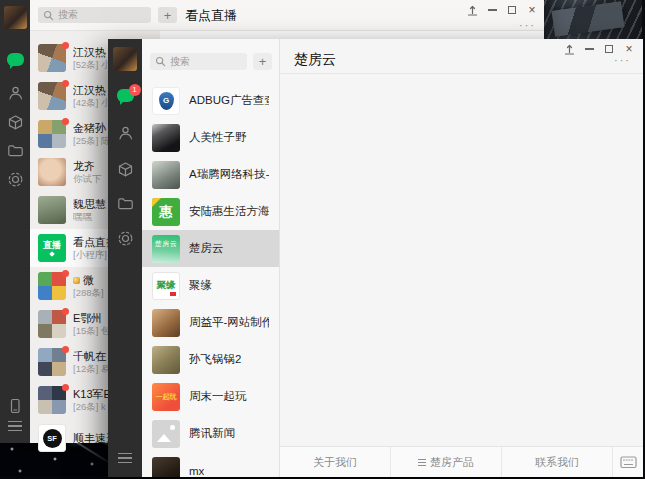 This screenshot has height=479, width=645. What do you see at coordinates (210, 138) in the screenshot?
I see `contact-list-item: 人美性子野` at bounding box center [210, 138].